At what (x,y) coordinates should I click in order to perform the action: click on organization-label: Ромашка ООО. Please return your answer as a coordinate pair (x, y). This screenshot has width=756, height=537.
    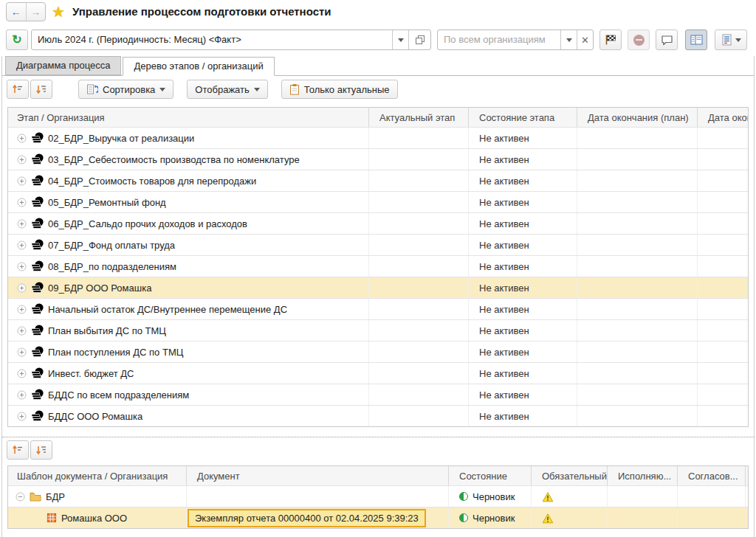
    Looking at the image, I should click on (94, 518).